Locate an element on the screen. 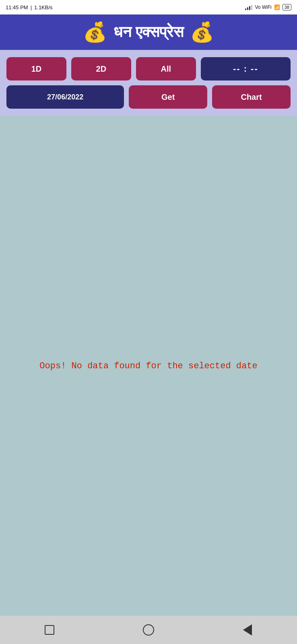 Image resolution: width=297 pixels, height=644 pixels. 2d-button: 2D is located at coordinates (101, 69).